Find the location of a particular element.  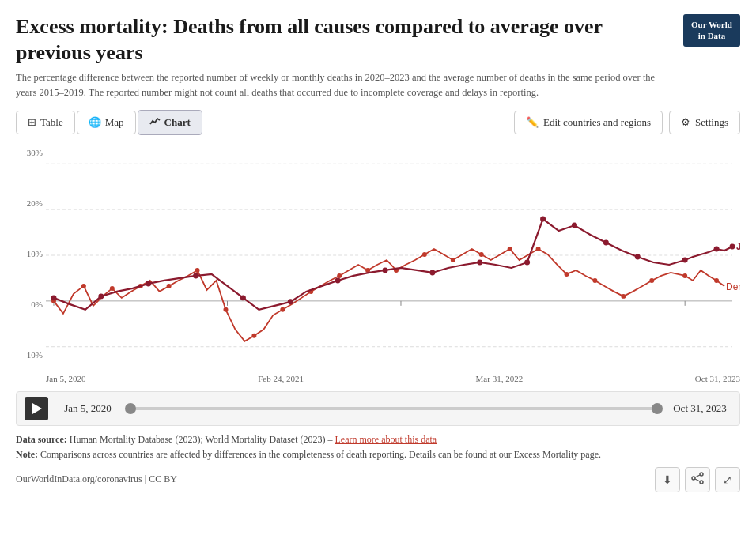

timeline-start-label: Jan 5, 2020 is located at coordinates (88, 409).